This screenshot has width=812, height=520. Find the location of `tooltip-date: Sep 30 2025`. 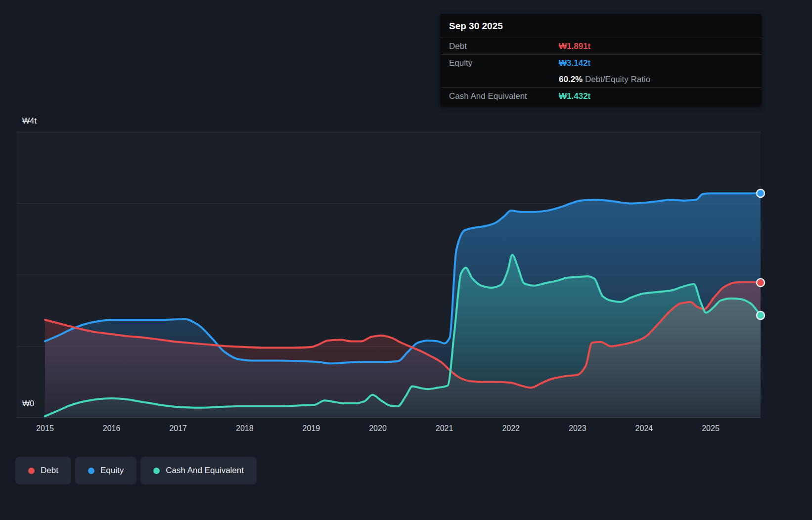

tooltip-date: Sep 30 2025 is located at coordinates (601, 26).